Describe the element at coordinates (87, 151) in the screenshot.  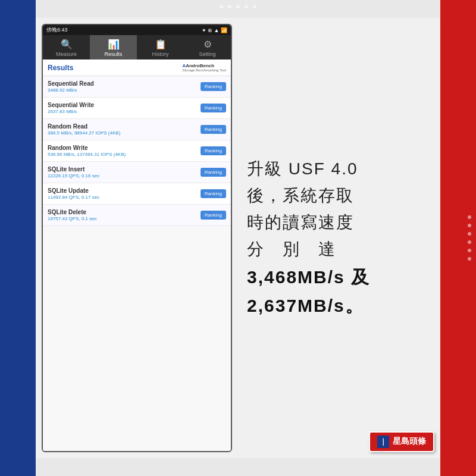
I see `benchmark-info: Random Write 536.96 MB/s, 137464.31 IOPS…` at that location.